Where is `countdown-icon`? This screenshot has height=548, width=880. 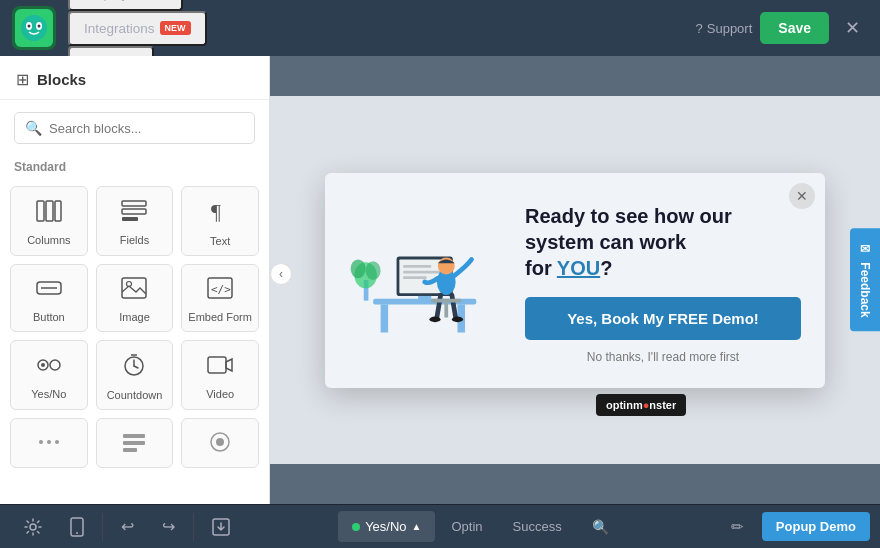
countdown-icon is located at coordinates (134, 368).